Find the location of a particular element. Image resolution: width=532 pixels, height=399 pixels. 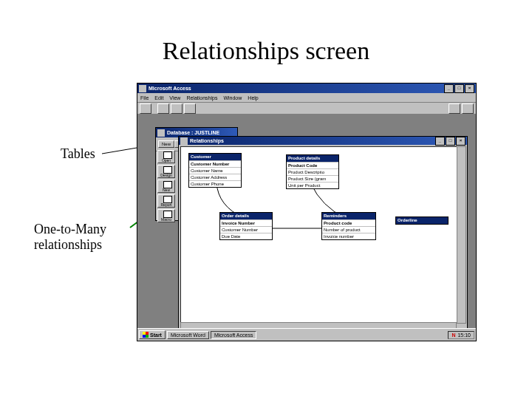

table-product-field: Unit per Product is located at coordinates (313, 185).